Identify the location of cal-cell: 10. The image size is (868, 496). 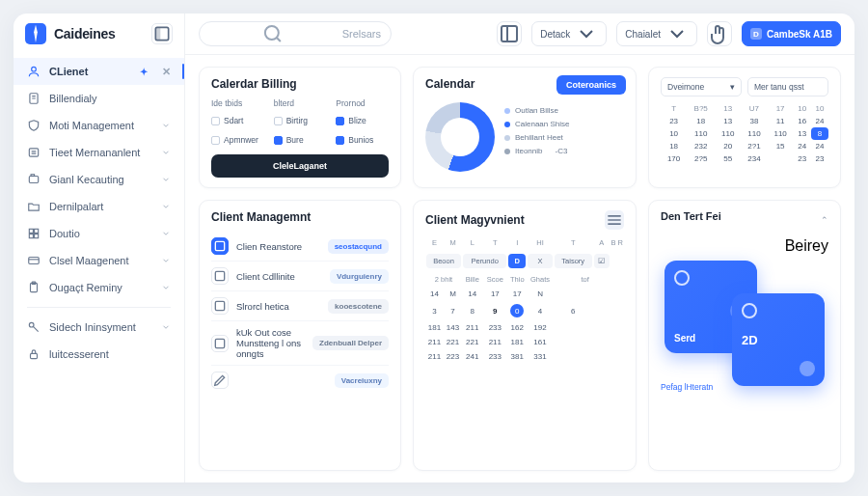
(673, 133).